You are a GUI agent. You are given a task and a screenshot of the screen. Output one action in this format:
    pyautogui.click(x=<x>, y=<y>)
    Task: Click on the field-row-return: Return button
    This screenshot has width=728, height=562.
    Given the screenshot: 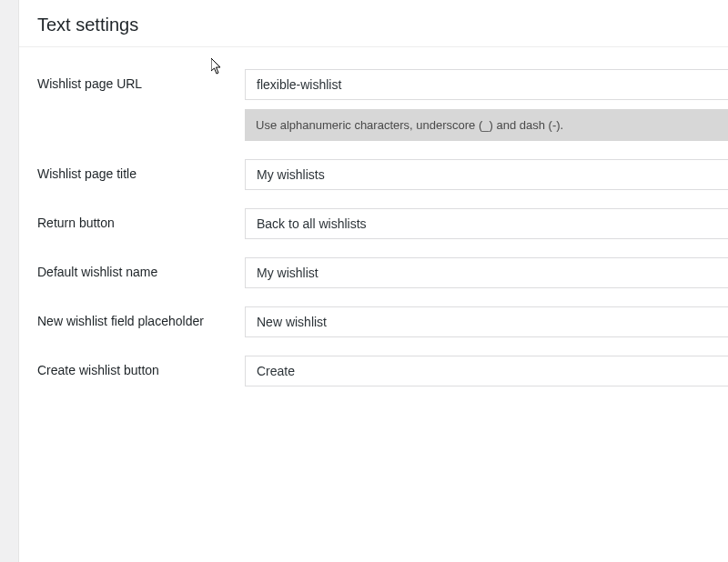 What is the action you would take?
    pyautogui.click(x=373, y=215)
    